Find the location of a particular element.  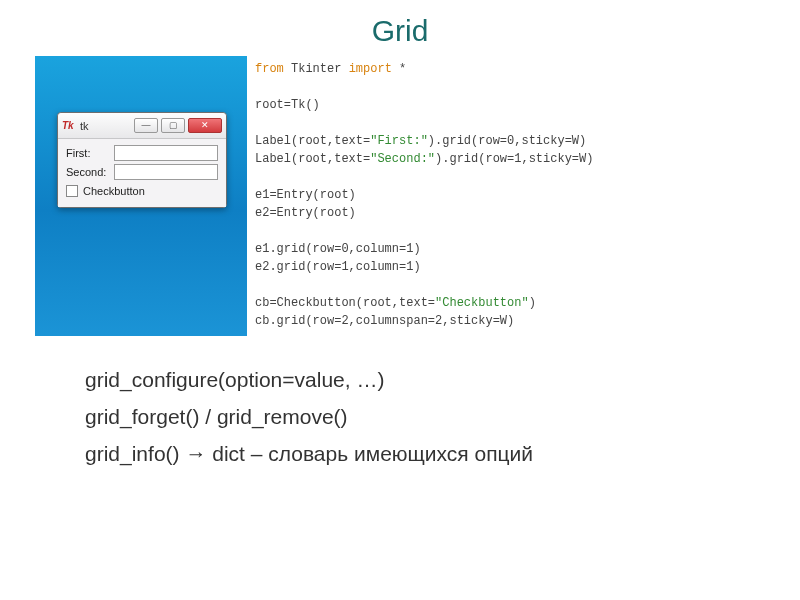

method-line-3: grid_info() → dict – словарь имеющихся о… is located at coordinates (442, 454).